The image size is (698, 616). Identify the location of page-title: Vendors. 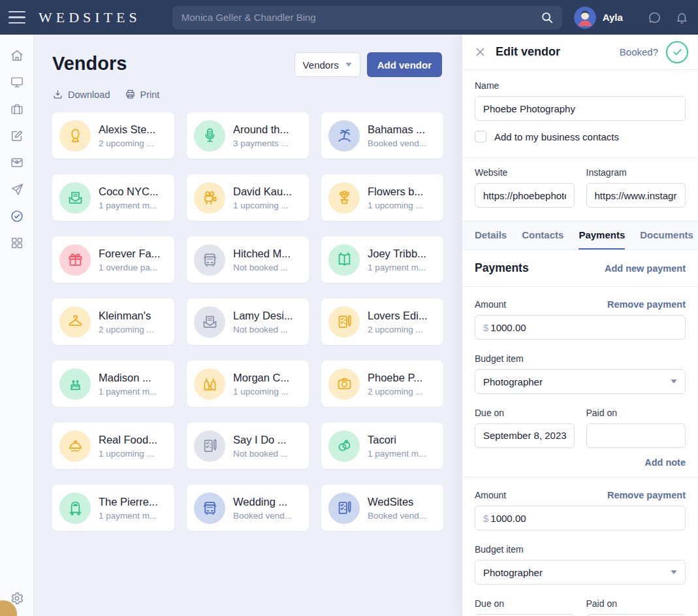
(89, 64).